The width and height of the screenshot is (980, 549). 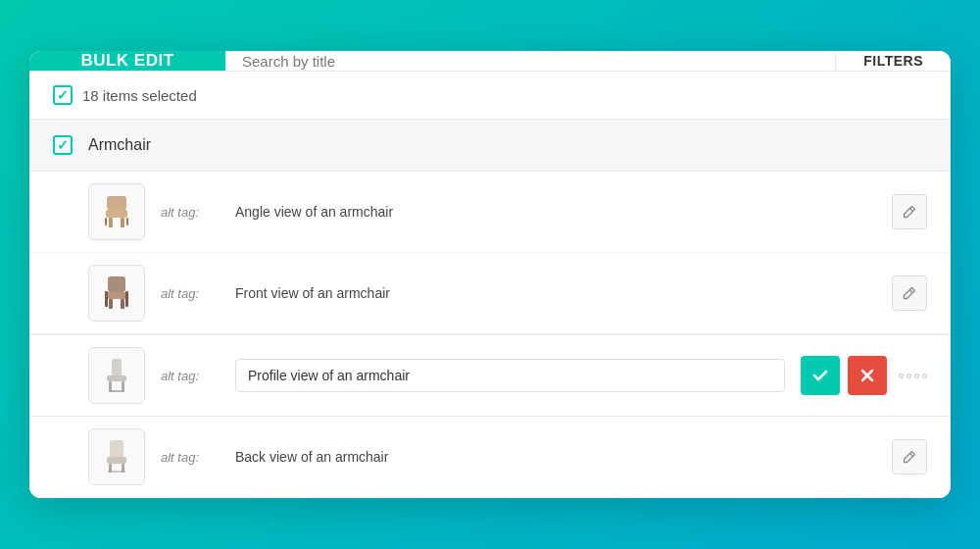 I want to click on category-checkbox: ✓, so click(x=63, y=145).